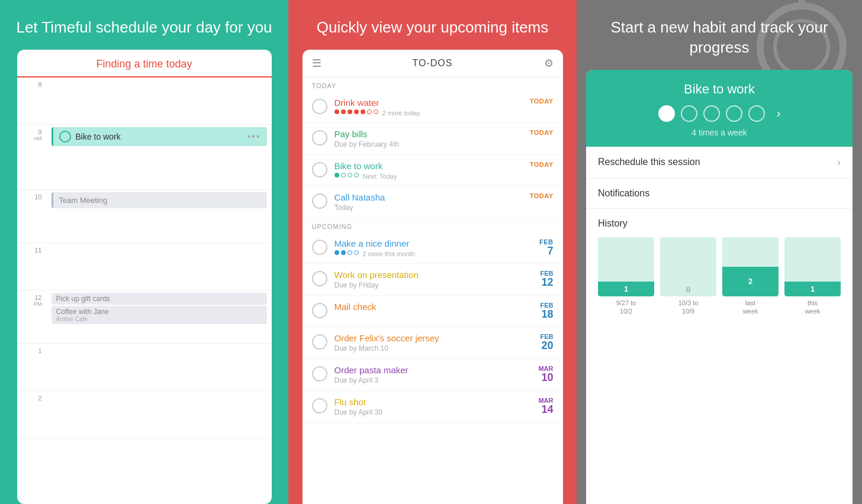 Image resolution: width=862 pixels, height=504 pixels. What do you see at coordinates (144, 27) in the screenshot?
I see `panel1-title: Let Timeful schedule your day for you` at bounding box center [144, 27].